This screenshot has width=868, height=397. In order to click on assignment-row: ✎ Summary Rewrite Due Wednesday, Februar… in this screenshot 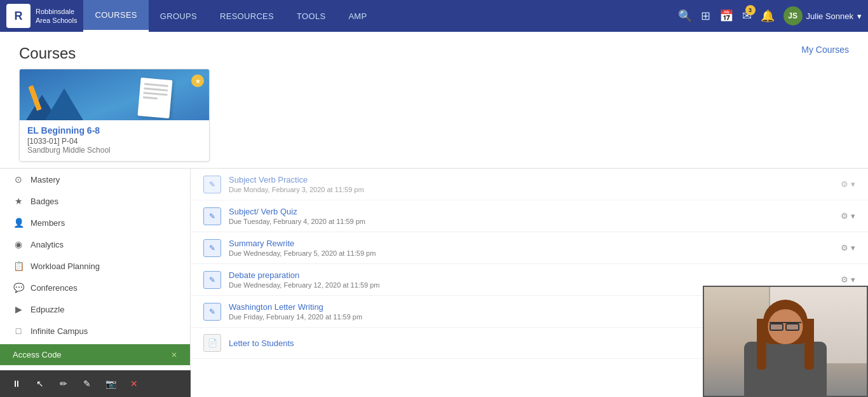, I will do `click(529, 248)`.